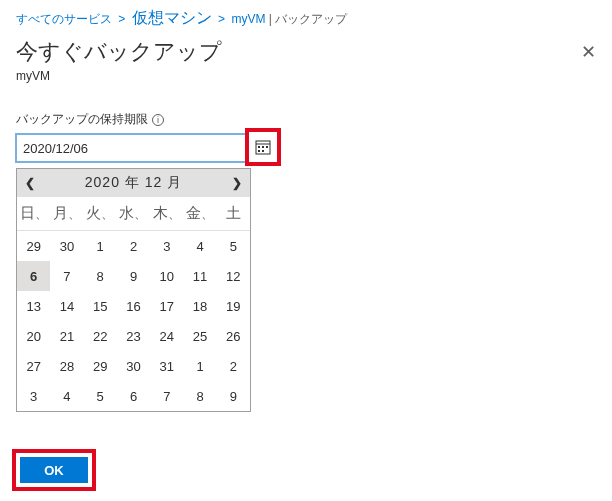  Describe the element at coordinates (100, 336) in the screenshot. I see `calendar-day: 22` at that location.